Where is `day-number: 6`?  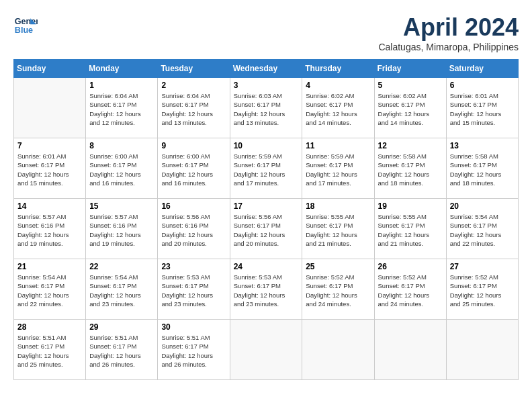 day-number: 6 is located at coordinates (482, 85).